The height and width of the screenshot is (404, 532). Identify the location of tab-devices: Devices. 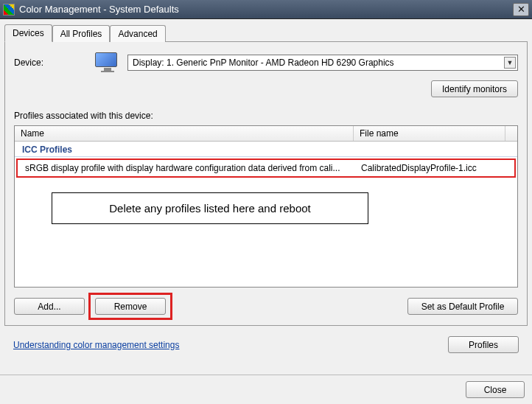
(28, 33).